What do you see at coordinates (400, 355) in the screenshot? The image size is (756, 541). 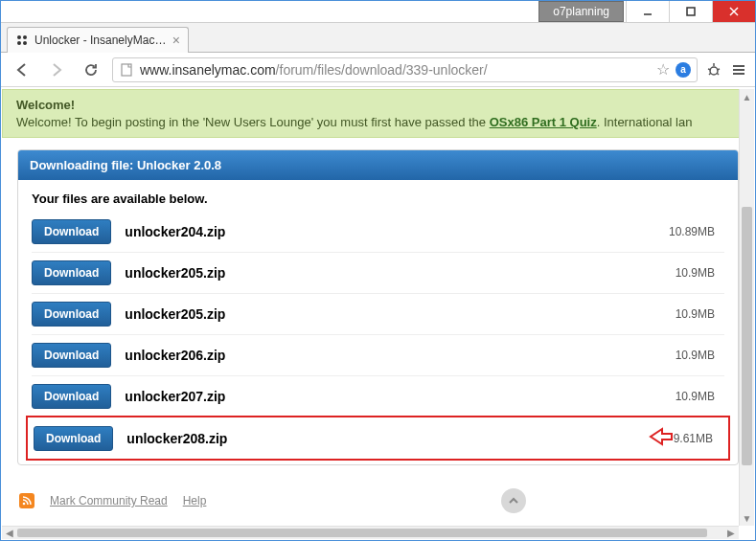 I see `file-name: unlocker206.zip` at bounding box center [400, 355].